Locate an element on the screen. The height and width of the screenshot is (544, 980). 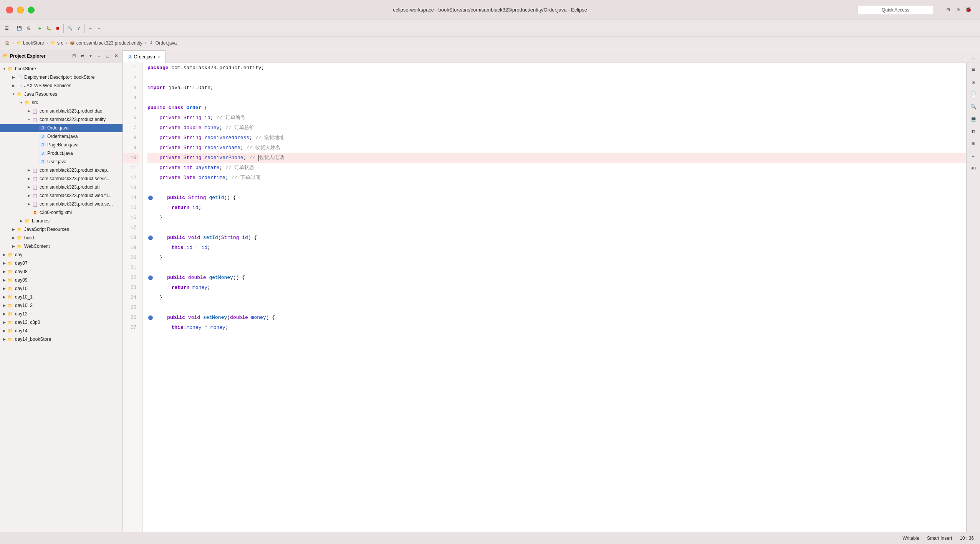
tree-item-user: J User.java is located at coordinates (61, 162).